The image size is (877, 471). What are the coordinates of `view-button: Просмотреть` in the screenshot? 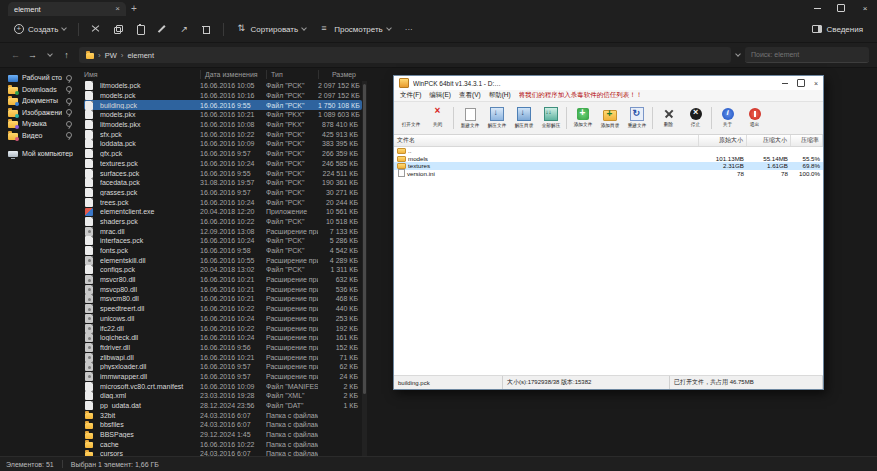 It's located at (356, 29).